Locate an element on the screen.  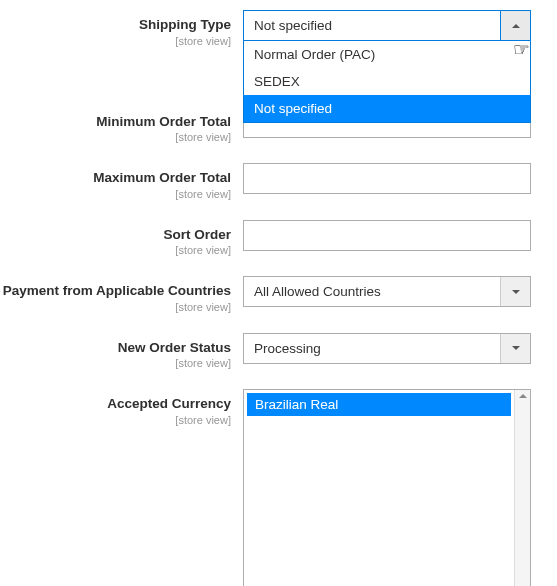
dropdown-option: SEDEX is located at coordinates (387, 82).